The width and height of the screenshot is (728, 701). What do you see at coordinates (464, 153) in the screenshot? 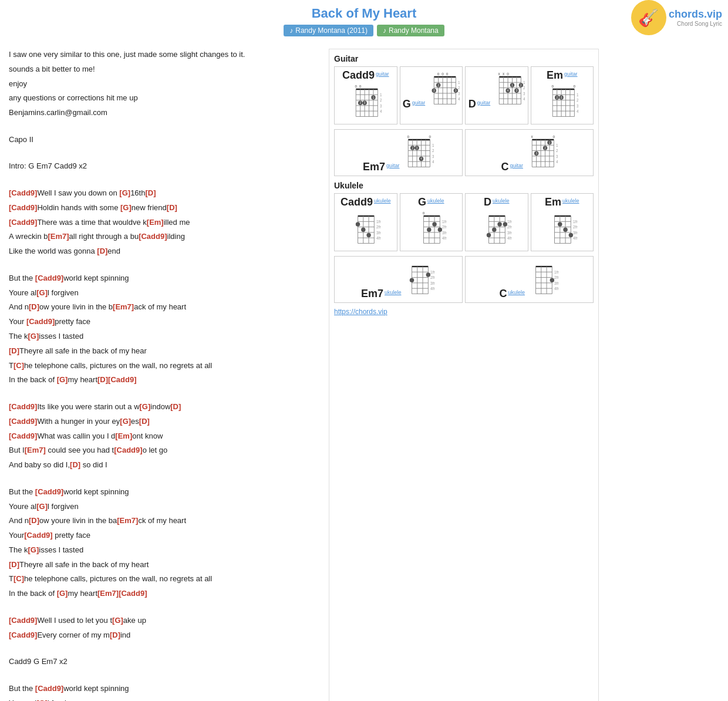
I see `guitar-chords-row2: Em7guitar o o` at bounding box center [464, 153].